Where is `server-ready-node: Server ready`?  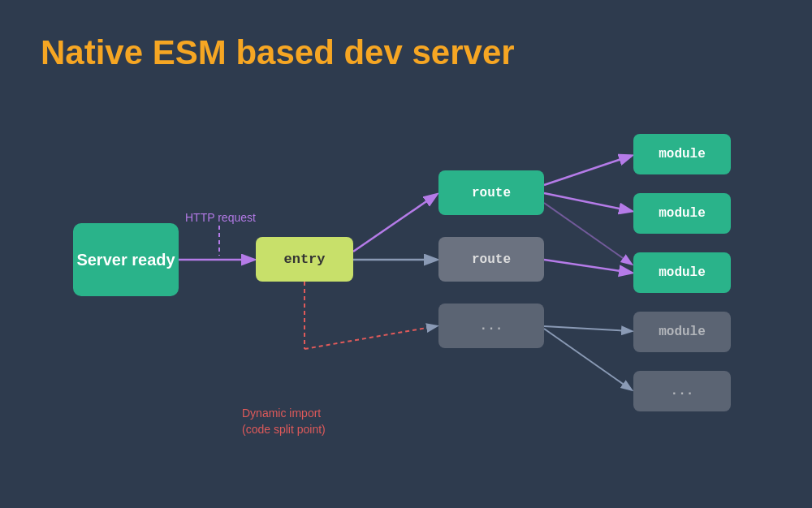
server-ready-node: Server ready is located at coordinates (126, 260).